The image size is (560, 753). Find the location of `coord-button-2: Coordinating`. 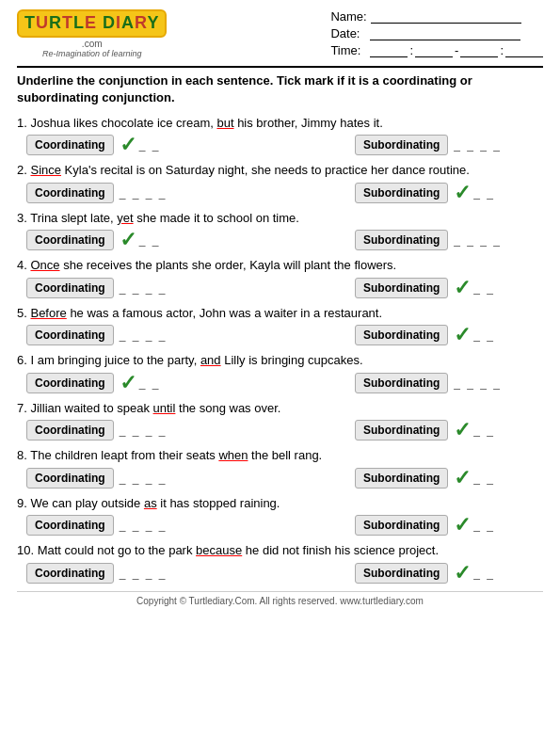

coord-button-2: Coordinating is located at coordinates (70, 193).